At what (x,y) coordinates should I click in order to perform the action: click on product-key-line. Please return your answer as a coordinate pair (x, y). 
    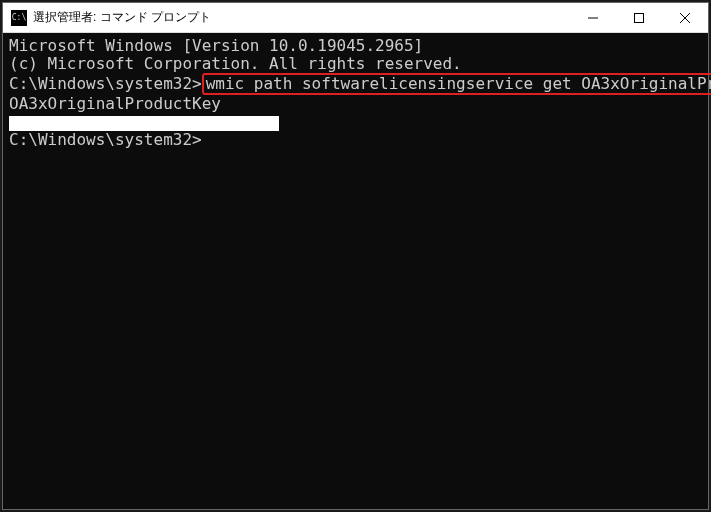
    Looking at the image, I should click on (356, 122).